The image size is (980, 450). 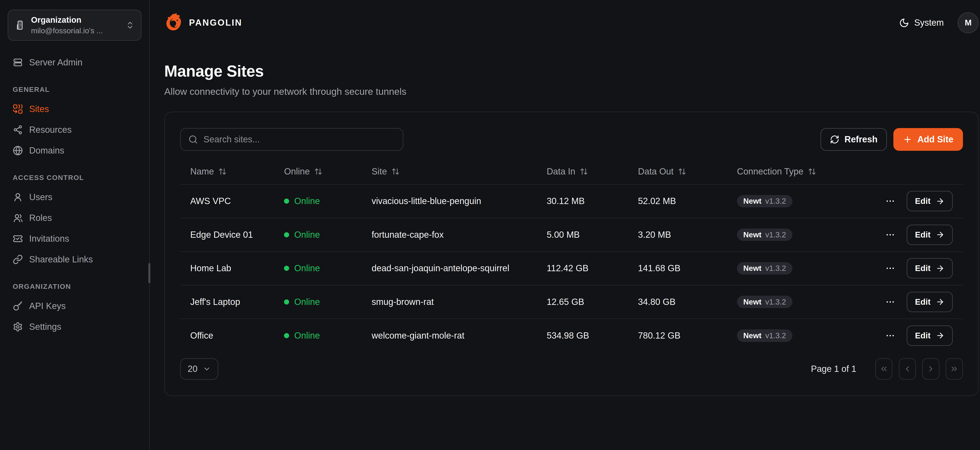 I want to click on users-icon, so click(x=18, y=218).